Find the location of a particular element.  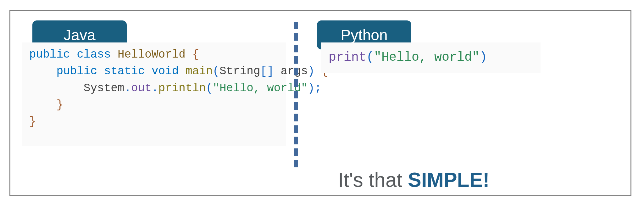

code-system: System is located at coordinates (104, 88).